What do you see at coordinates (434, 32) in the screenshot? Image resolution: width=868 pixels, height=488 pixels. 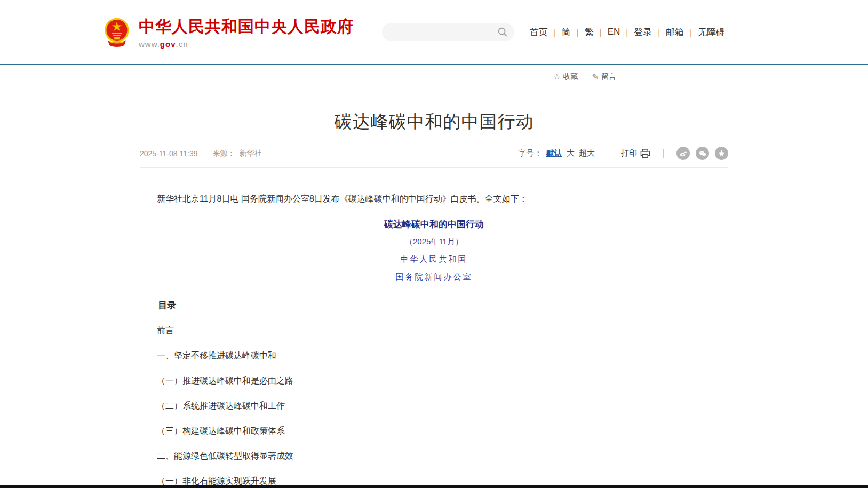 I see `site-header: 中华人民共和国中央人民政府 www.gov.cn 首页 | 简 | 繁 | EN…` at bounding box center [434, 32].